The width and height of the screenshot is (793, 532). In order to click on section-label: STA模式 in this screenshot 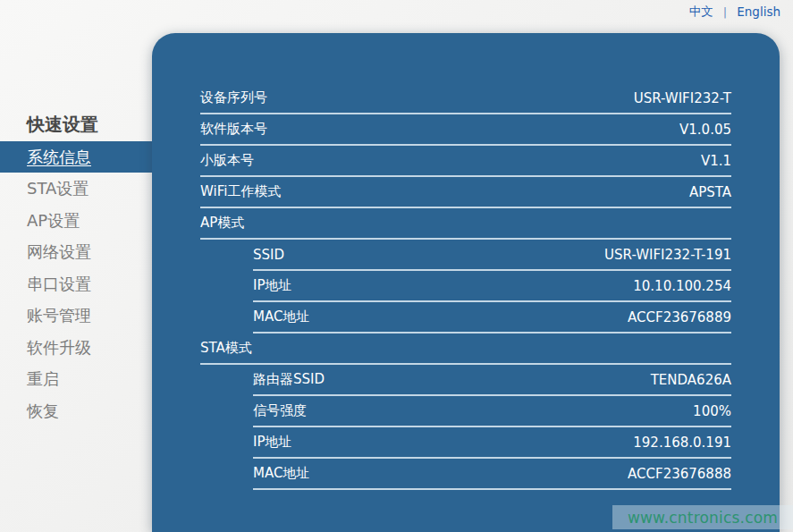, I will do `click(226, 349)`.